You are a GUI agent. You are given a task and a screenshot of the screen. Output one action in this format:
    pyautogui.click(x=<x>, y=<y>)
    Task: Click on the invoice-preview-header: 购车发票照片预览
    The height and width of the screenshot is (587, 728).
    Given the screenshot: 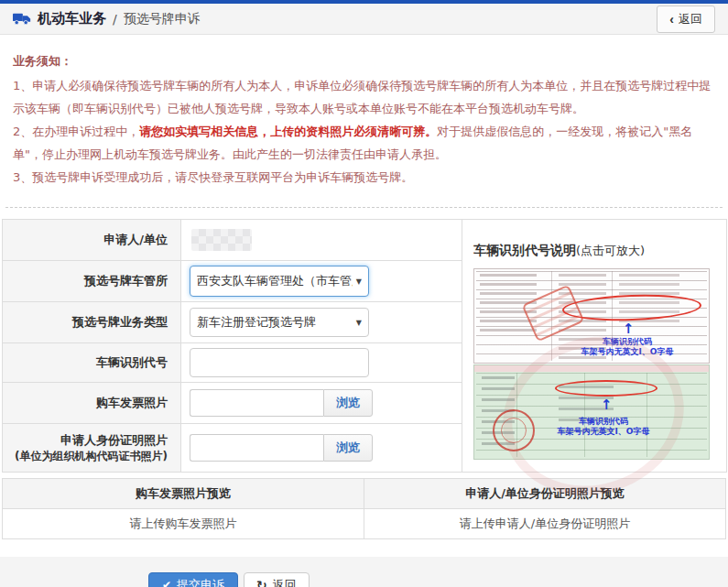 What is the action you would take?
    pyautogui.click(x=183, y=495)
    